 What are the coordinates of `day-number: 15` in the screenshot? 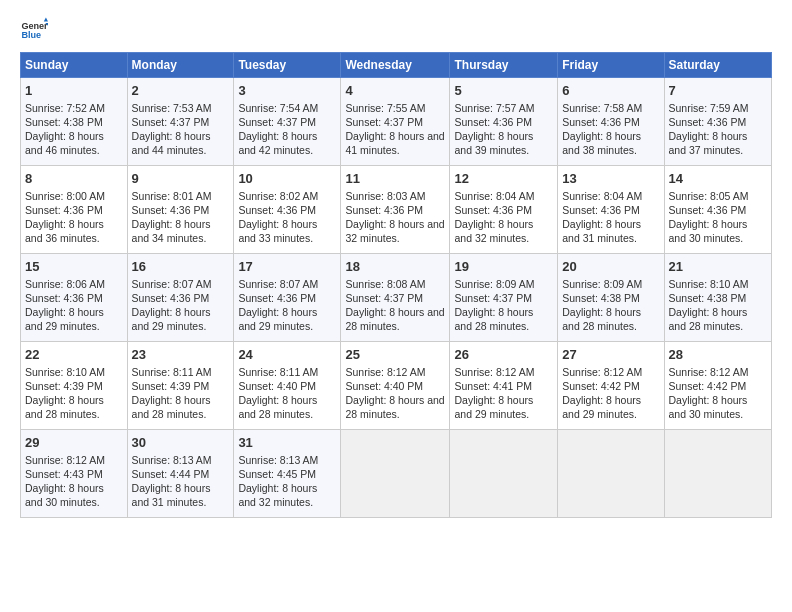 It's located at (74, 267).